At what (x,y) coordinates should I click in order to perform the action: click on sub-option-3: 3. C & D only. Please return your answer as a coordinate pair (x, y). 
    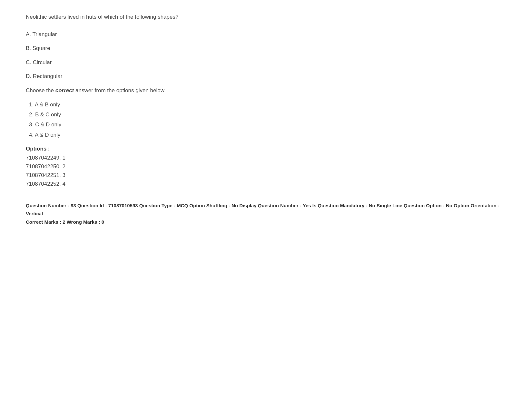
    Looking at the image, I should click on (268, 124).